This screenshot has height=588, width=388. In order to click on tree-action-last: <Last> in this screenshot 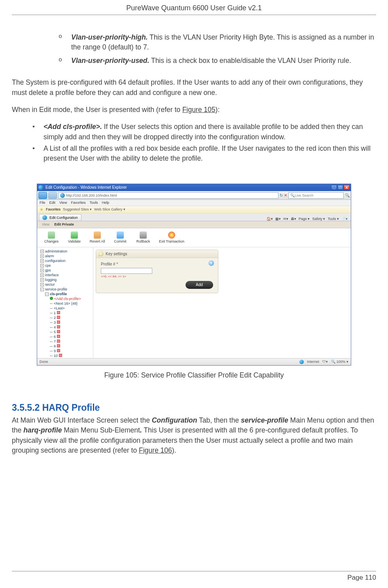, I will do `click(65, 308)`.